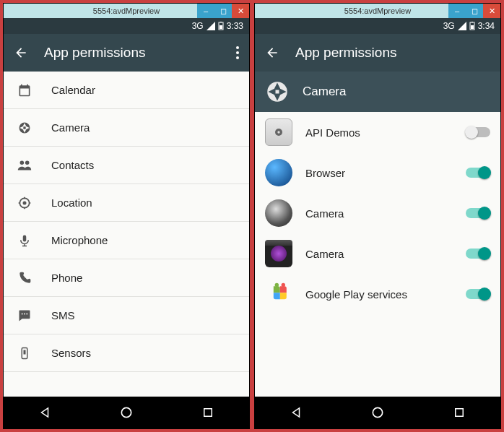 The image size is (504, 432). What do you see at coordinates (25, 165) in the screenshot?
I see `contacts-icon` at bounding box center [25, 165].